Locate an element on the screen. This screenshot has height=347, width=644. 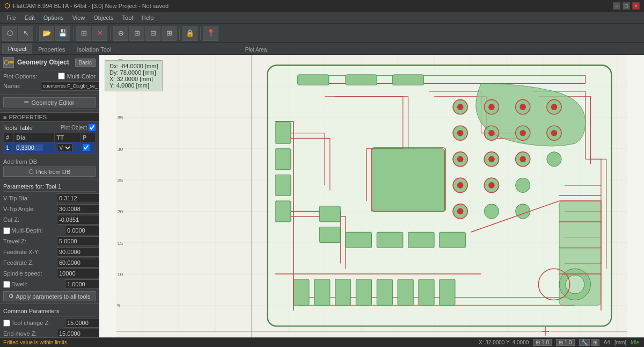
svg-text: 15 is located at coordinates (120, 243).